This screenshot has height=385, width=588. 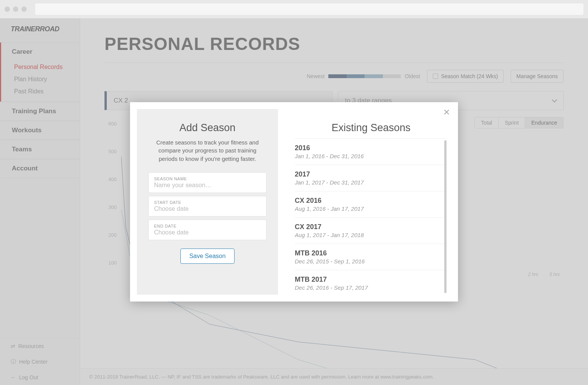 What do you see at coordinates (207, 179) in the screenshot?
I see `season-name-label: SEASON NAME` at bounding box center [207, 179].